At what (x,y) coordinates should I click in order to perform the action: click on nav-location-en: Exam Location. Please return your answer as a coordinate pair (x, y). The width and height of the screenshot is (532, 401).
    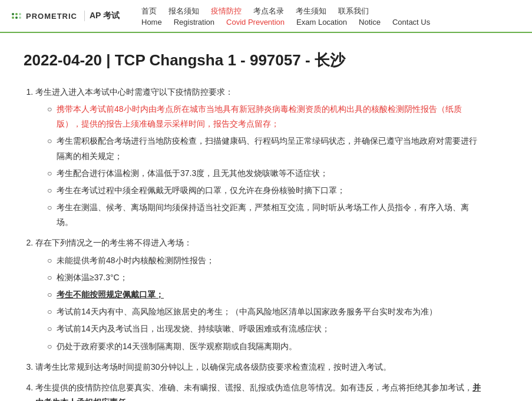
    Looking at the image, I should click on (322, 22).